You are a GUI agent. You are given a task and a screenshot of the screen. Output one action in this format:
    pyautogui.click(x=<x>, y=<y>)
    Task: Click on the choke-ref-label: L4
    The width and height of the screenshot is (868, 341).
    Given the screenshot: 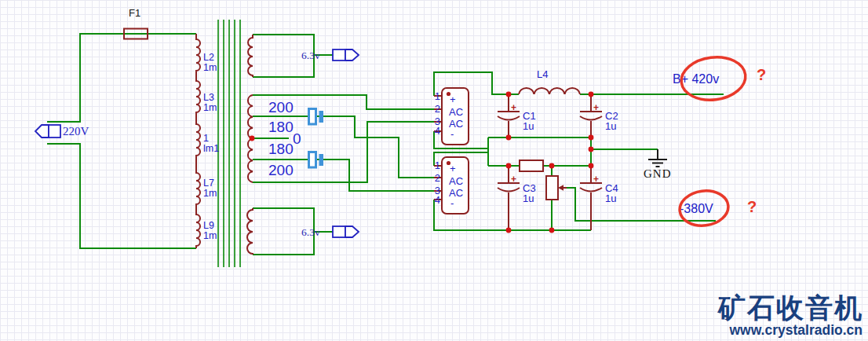 What is the action you would take?
    pyautogui.click(x=542, y=74)
    